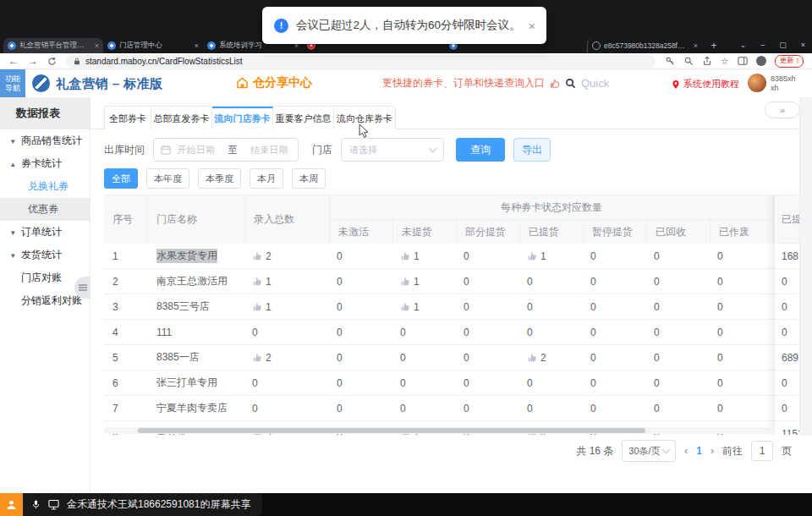 This screenshot has width=812, height=516. What do you see at coordinates (689, 61) in the screenshot?
I see `zoom-icon` at bounding box center [689, 61].